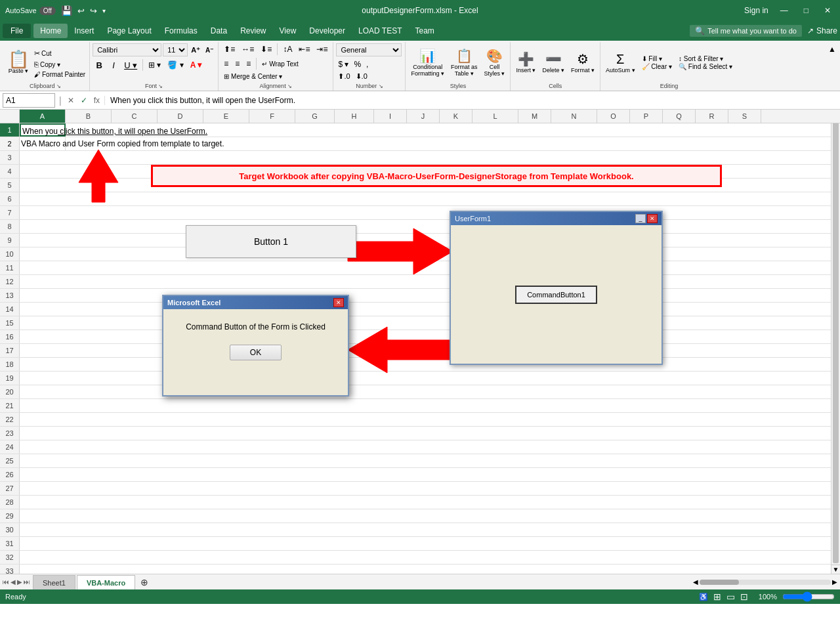  I want to click on cell-a31, so click(430, 544).